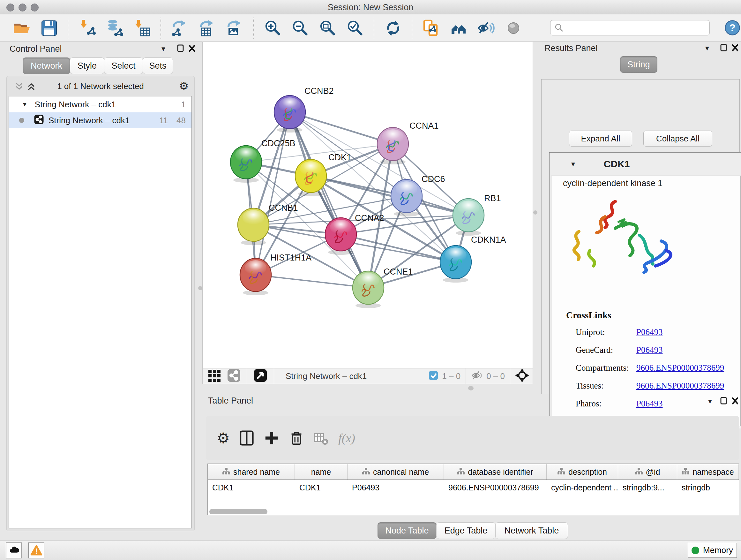 This screenshot has height=560, width=741. What do you see at coordinates (260, 376) in the screenshot?
I see `birds-eye-view-icon` at bounding box center [260, 376].